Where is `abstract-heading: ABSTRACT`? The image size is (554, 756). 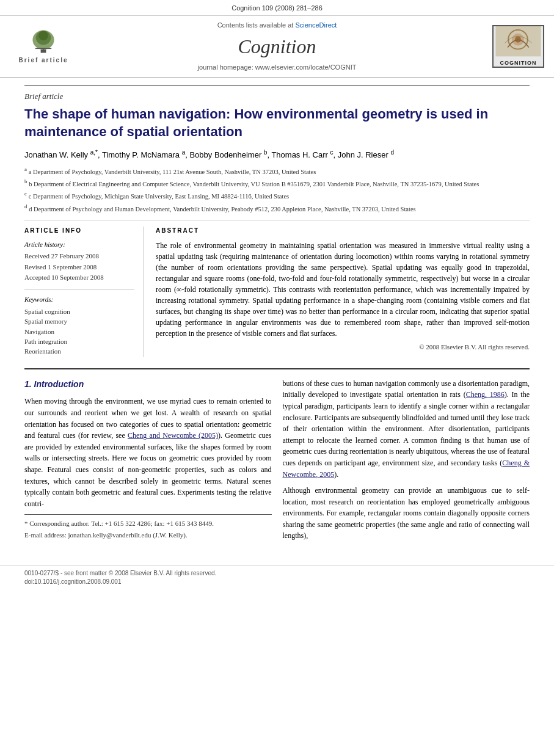
abstract-heading: ABSTRACT is located at coordinates (343, 231).